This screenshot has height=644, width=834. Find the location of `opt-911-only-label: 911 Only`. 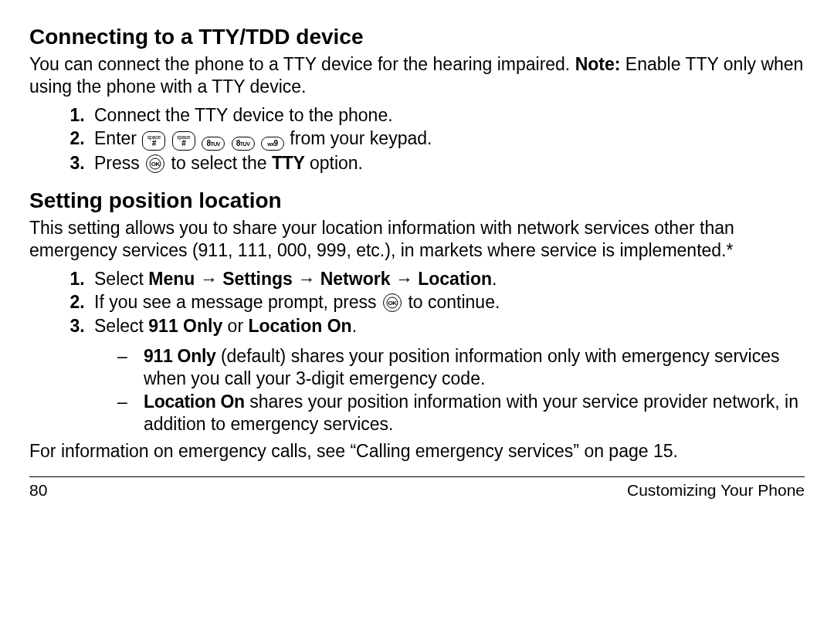

opt-911-only-label: 911 Only is located at coordinates (180, 356).